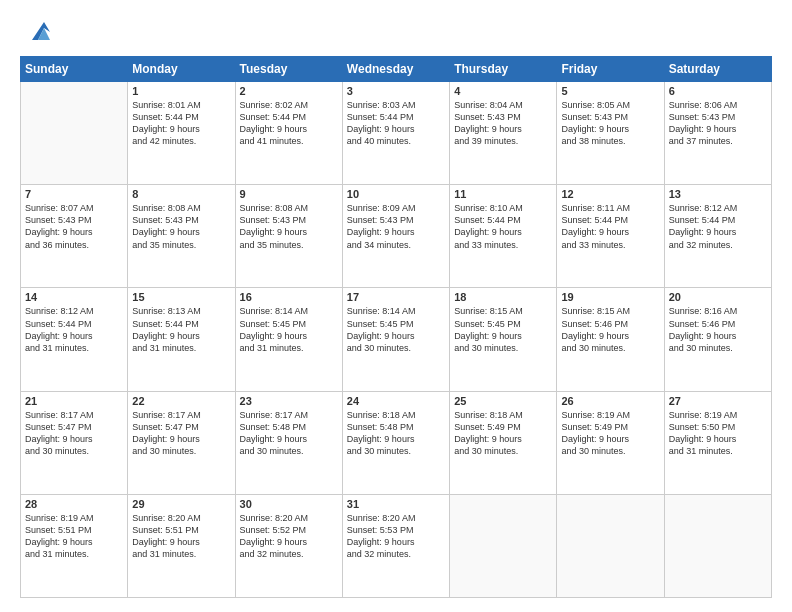 This screenshot has height=612, width=792. Describe the element at coordinates (718, 91) in the screenshot. I see `day-number: 6` at that location.